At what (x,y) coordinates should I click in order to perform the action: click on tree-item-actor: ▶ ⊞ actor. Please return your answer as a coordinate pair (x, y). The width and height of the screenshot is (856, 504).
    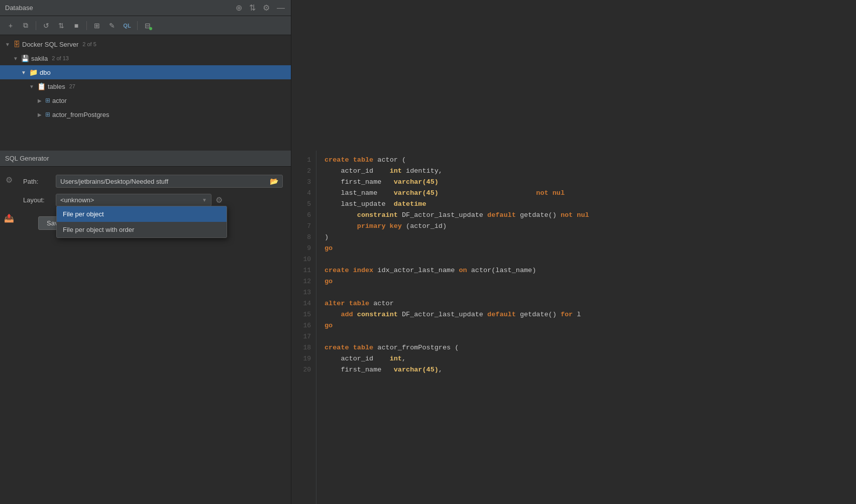
    Looking at the image, I should click on (146, 100).